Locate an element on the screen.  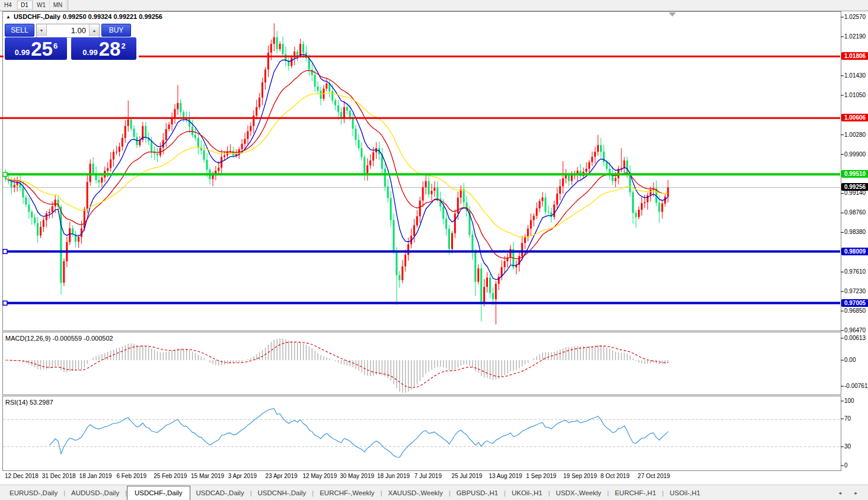
price-tick-label: 0.97610 is located at coordinates (855, 271).